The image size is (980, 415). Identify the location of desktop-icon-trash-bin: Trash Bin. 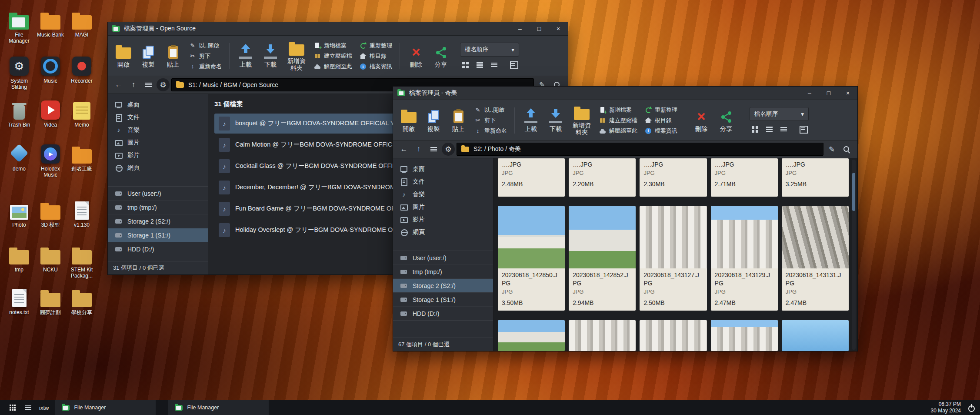
(19, 121).